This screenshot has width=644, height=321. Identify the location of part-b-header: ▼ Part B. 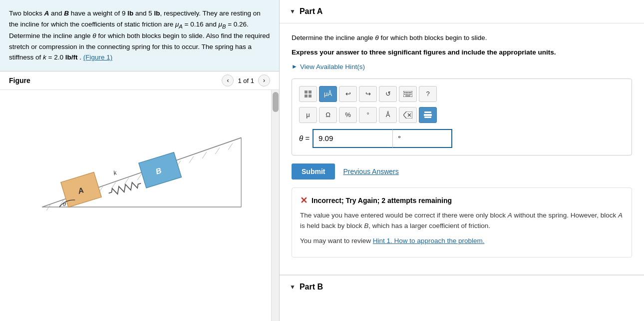
(462, 287).